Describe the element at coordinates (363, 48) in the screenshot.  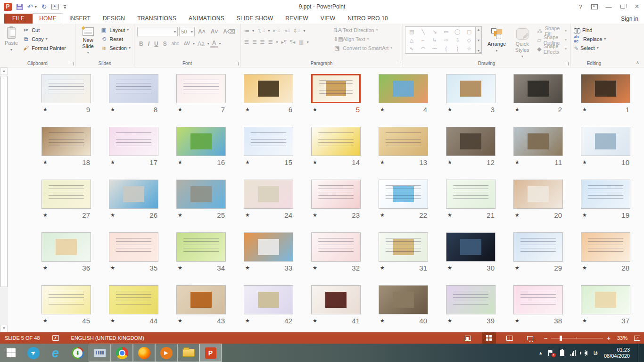
I see `convert-smartart-button: ⬔Convert to SmartArt▾` at that location.